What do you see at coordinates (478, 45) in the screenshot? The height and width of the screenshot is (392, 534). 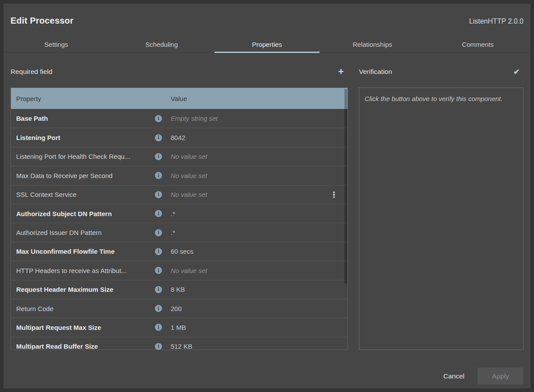 I see `tab-comments: Comments` at bounding box center [478, 45].